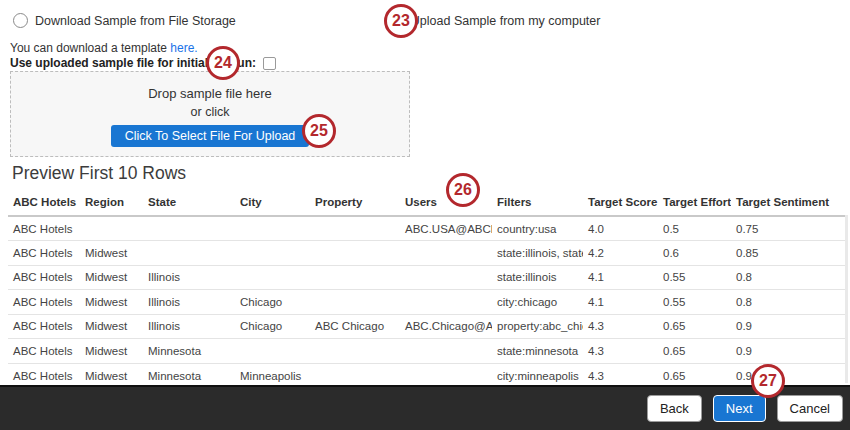 The height and width of the screenshot is (430, 850). What do you see at coordinates (694, 204) in the screenshot?
I see `column-header: Target Effort` at bounding box center [694, 204].